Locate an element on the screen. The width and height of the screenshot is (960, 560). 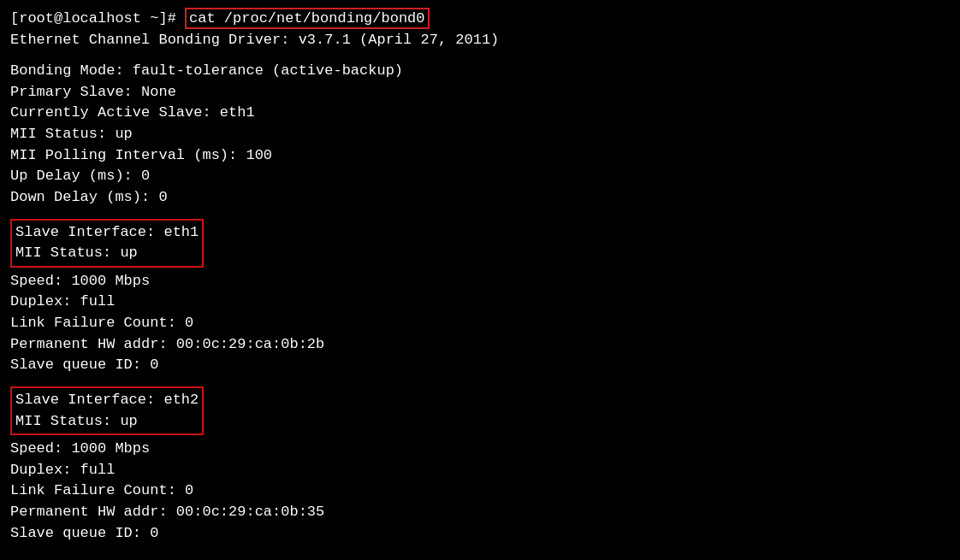
spacer3 is located at coordinates (480, 381).